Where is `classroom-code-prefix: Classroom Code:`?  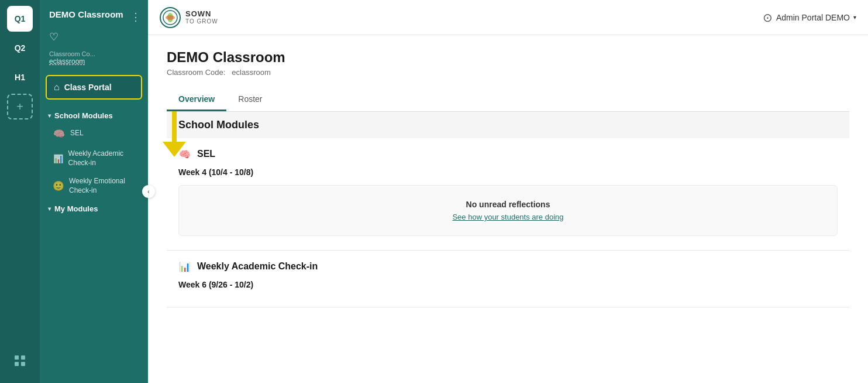 classroom-code-prefix: Classroom Code: is located at coordinates (196, 73).